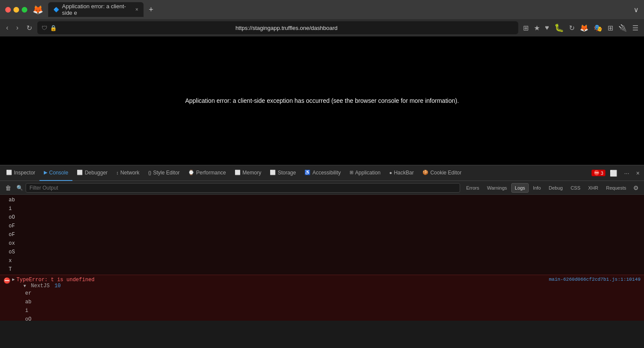  Describe the element at coordinates (38, 10) in the screenshot. I see `firefox-logo: 🦊` at that location.